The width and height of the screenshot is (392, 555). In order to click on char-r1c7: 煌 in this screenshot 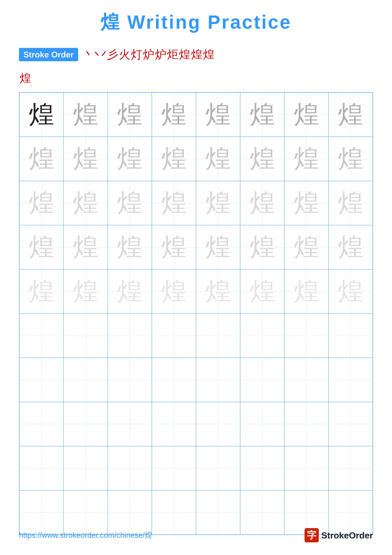, I will do `click(306, 115)`.